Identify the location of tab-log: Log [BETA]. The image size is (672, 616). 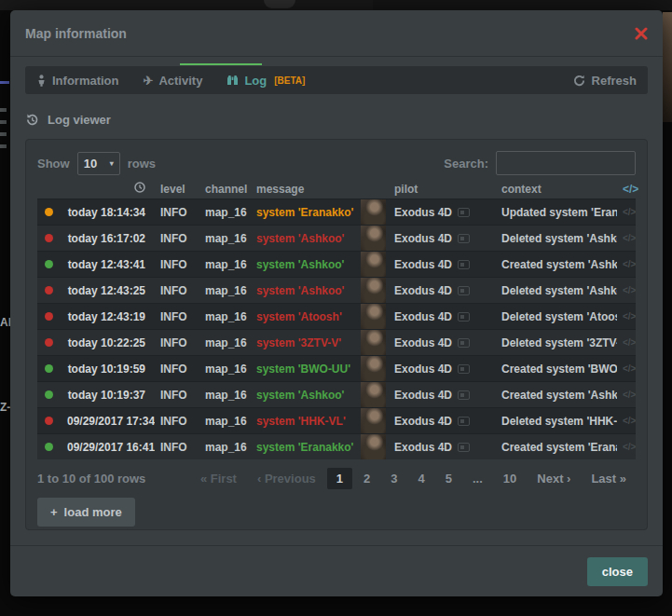
(266, 80).